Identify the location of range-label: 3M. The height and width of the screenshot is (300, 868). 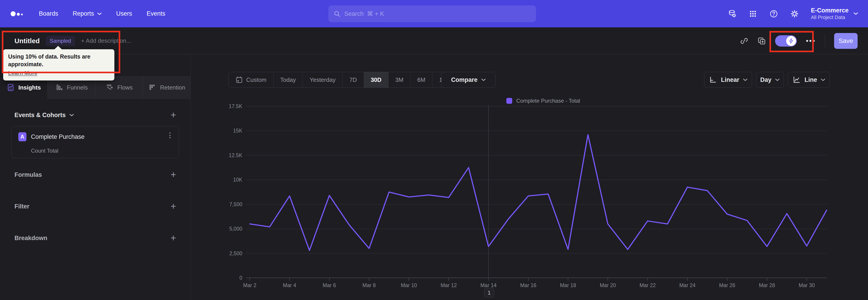
(399, 80).